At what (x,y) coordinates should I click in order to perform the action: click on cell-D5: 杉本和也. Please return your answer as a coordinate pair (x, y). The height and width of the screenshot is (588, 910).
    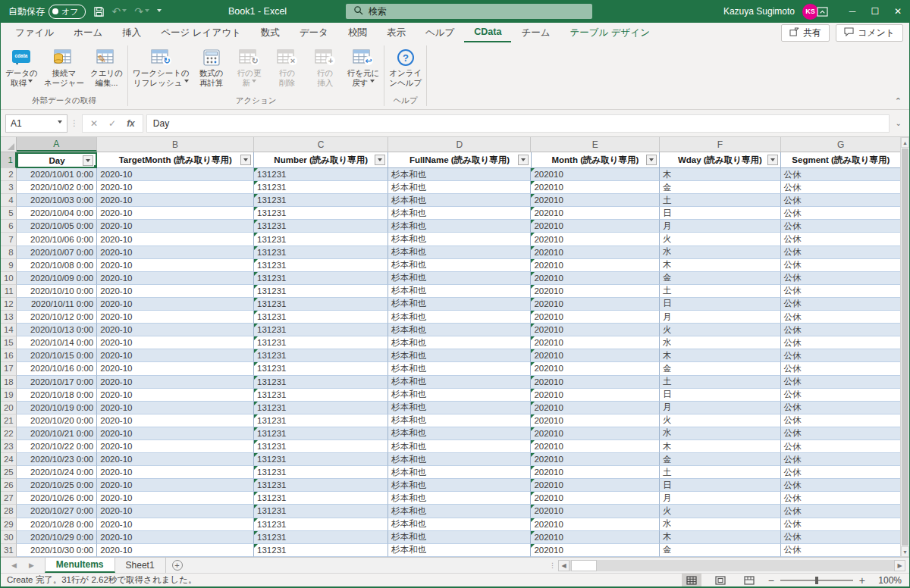
    Looking at the image, I should click on (460, 214).